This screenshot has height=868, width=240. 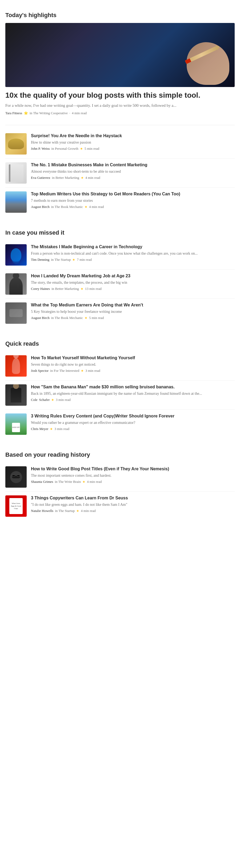 I want to click on list-item: The Mistakes I Made Beginning a Career i…, so click(x=120, y=255).